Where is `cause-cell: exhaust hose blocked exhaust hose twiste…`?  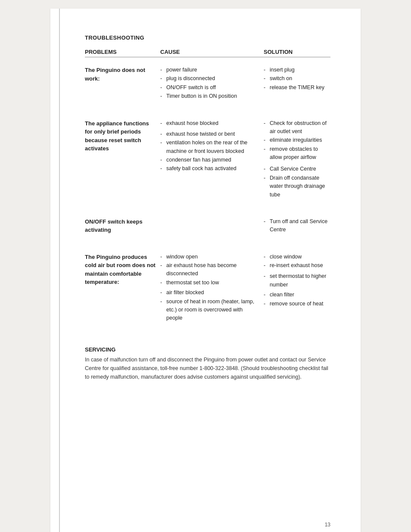 cause-cell: exhaust hose blocked exhaust hose twiste… is located at coordinates (212, 146).